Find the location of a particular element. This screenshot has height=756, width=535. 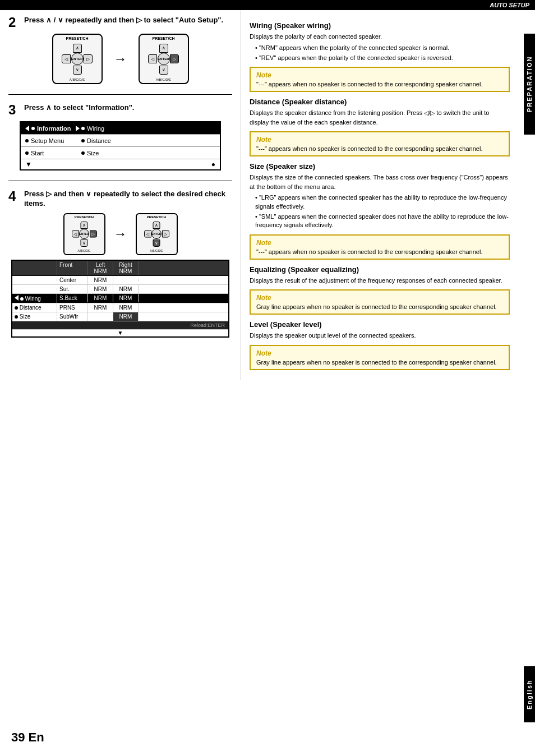

remote-before-bottom: A/B/C/D/E is located at coordinates (77, 80).